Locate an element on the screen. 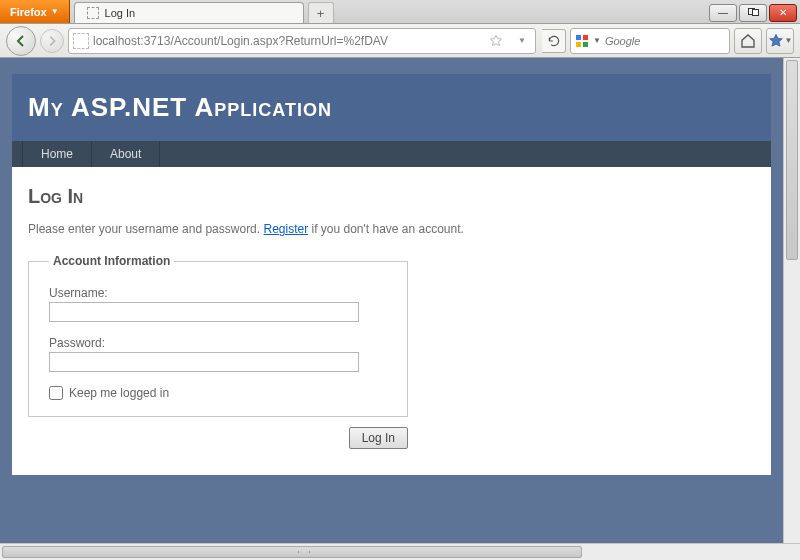 This screenshot has width=800, height=560. forward-button is located at coordinates (52, 41).